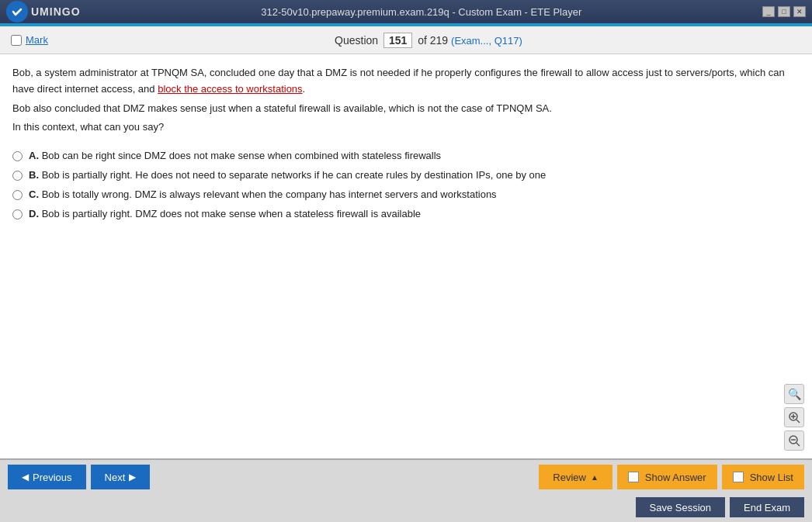 The height and width of the screenshot is (522, 812). Describe the element at coordinates (633, 477) in the screenshot. I see `show-answer-checkbox-icon` at that location.